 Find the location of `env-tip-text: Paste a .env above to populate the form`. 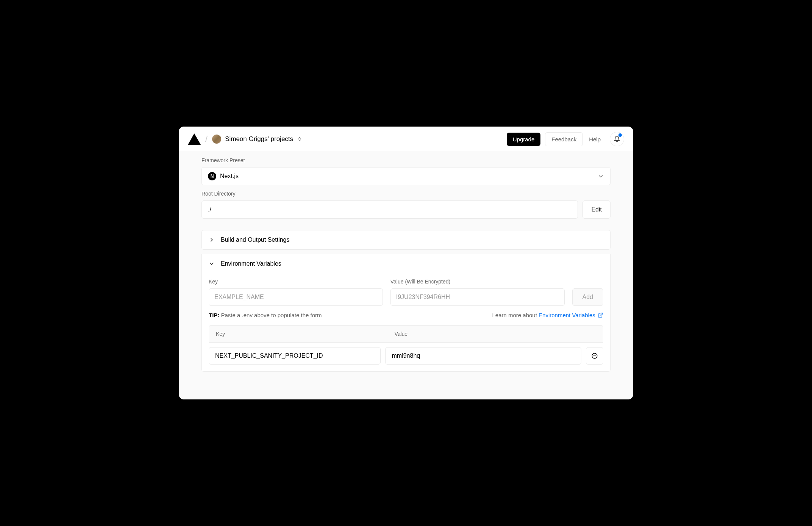

env-tip-text: Paste a .env above to populate the form is located at coordinates (270, 315).